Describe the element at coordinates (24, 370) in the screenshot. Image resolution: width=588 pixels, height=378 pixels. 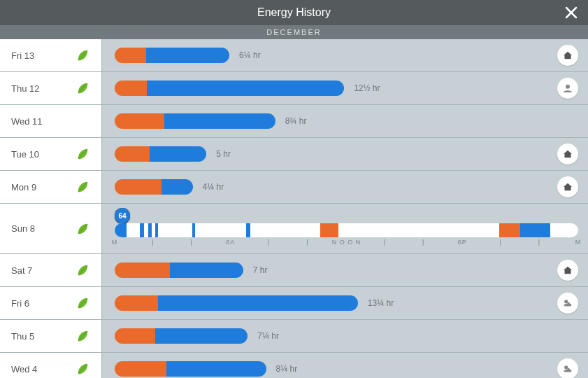
I see `day-label: Wed 4` at that location.